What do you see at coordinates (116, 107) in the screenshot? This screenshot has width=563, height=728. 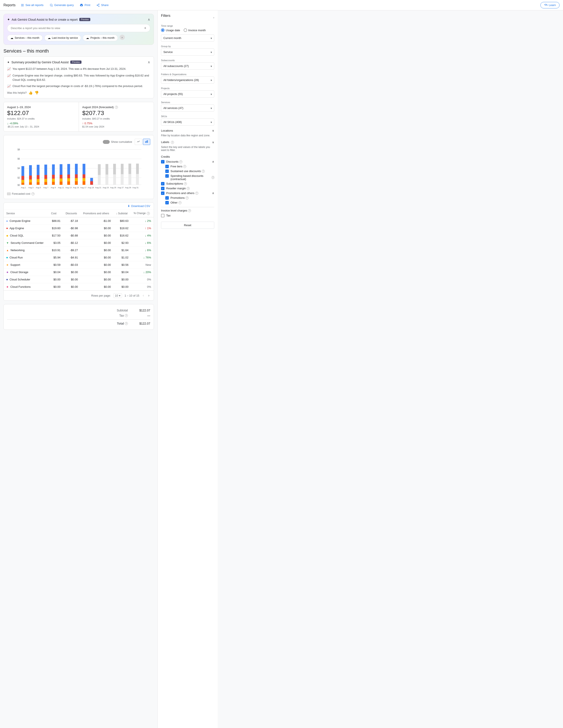 I see `help-icon-forecast: ?` at bounding box center [116, 107].